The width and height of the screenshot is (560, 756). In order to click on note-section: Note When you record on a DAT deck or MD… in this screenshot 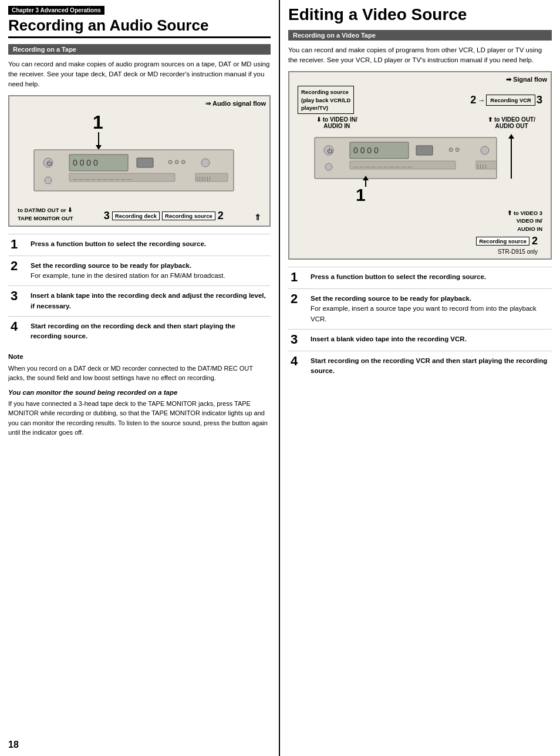, I will do `click(140, 395)`.